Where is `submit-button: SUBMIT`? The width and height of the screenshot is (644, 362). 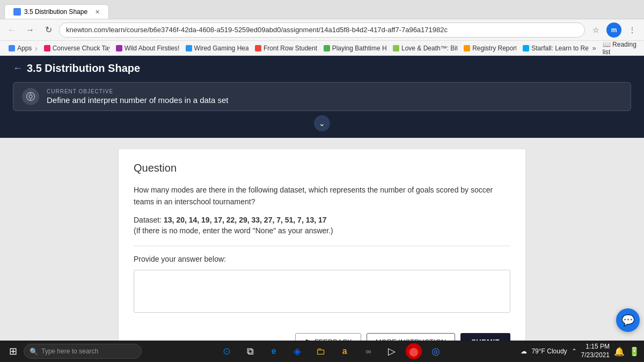
submit-button: SUBMIT is located at coordinates (485, 337).